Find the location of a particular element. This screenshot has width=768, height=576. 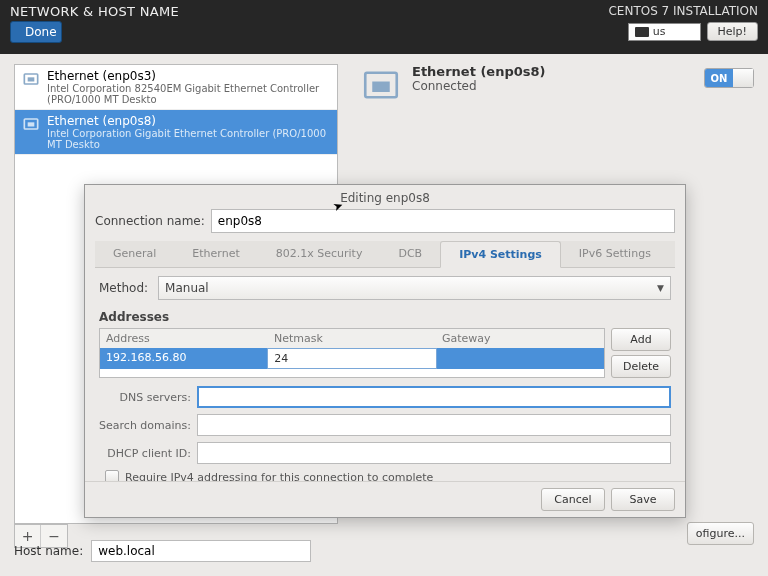

done-button: Done is located at coordinates (36, 32).